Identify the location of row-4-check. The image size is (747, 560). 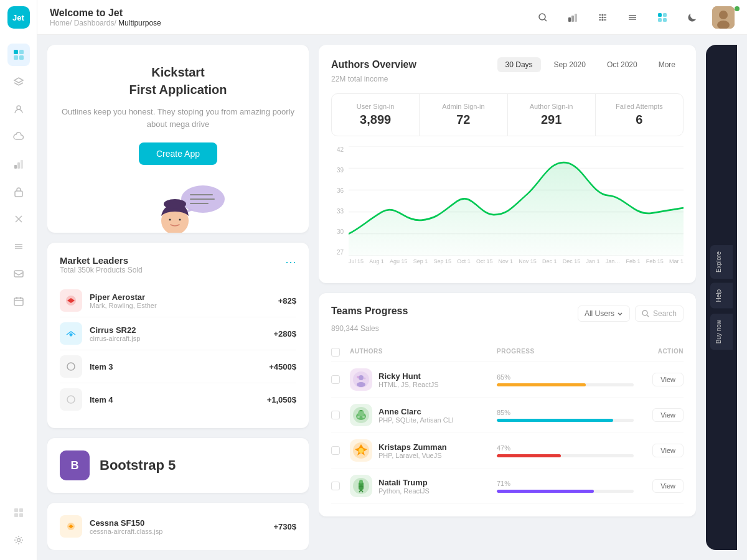
(341, 486).